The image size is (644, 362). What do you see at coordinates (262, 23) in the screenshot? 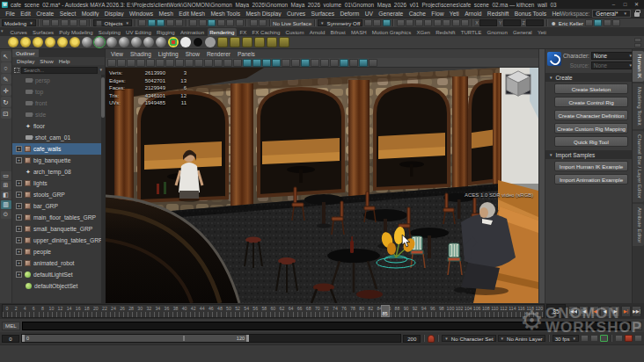
I see `construction-history-icon` at bounding box center [262, 23].